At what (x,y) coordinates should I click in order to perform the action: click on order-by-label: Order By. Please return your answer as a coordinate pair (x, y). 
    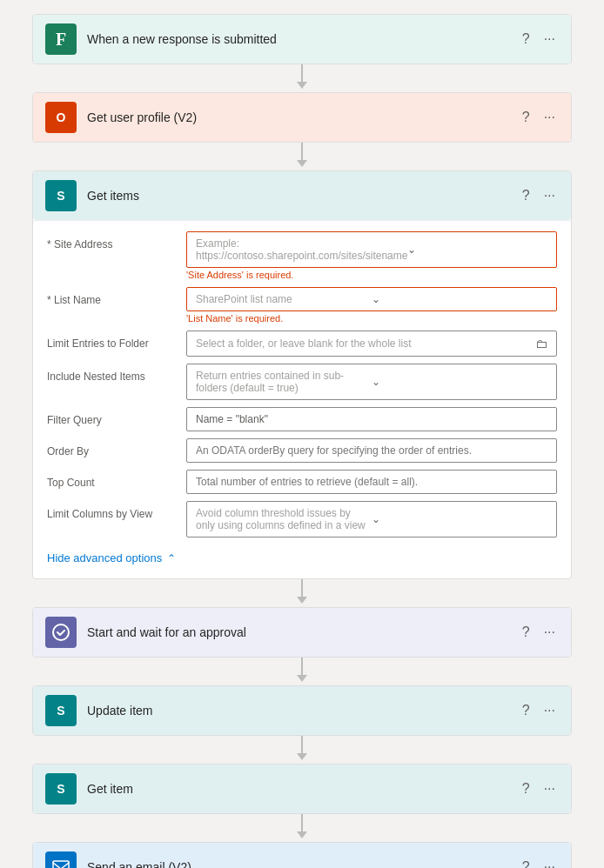
    Looking at the image, I should click on (117, 448).